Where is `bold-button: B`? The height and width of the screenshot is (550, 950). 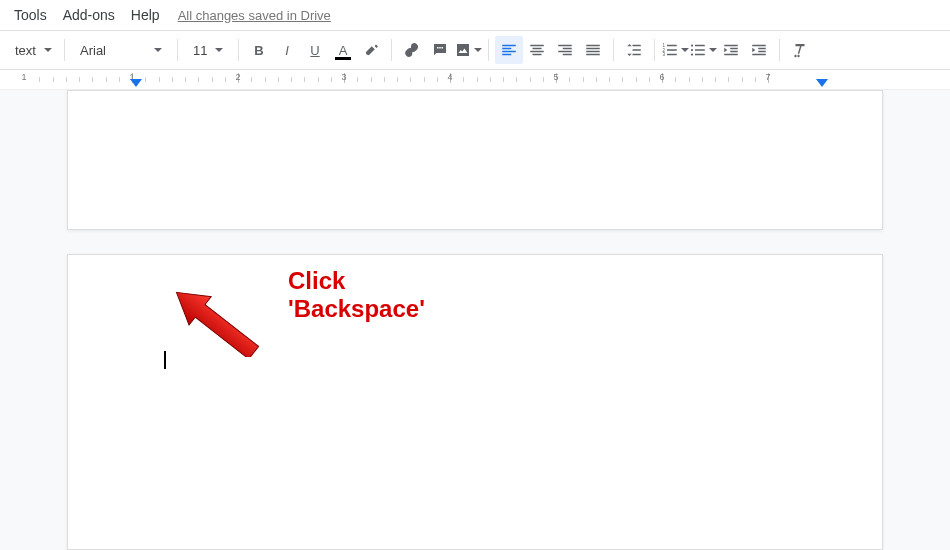 bold-button: B is located at coordinates (259, 50).